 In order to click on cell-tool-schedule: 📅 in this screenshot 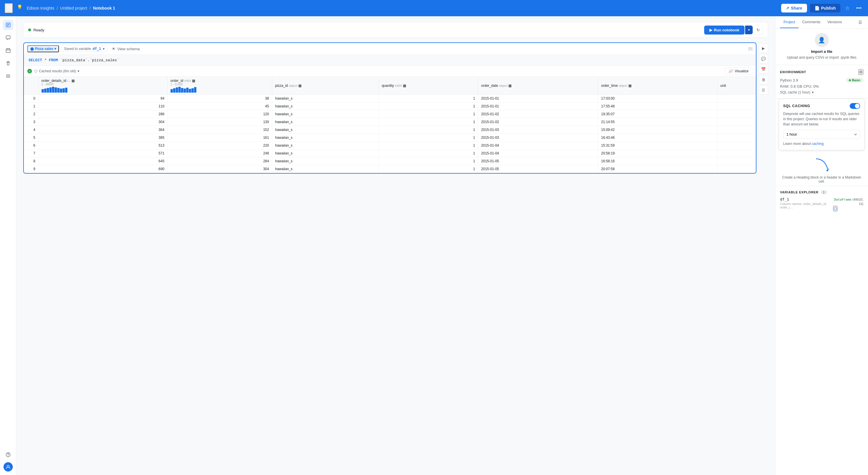, I will do `click(764, 69)`.